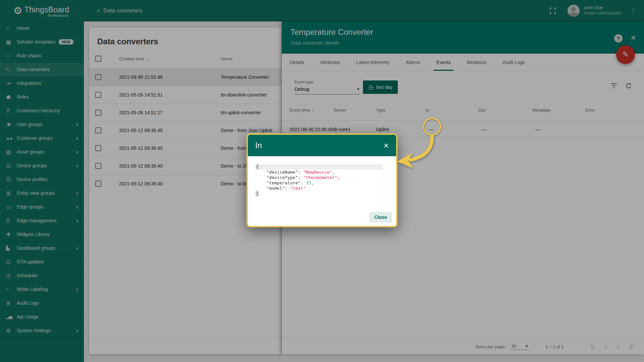  Describe the element at coordinates (323, 180) in the screenshot. I see `json-code: { "deviceName": "NewDevice", "deviceType…` at that location.